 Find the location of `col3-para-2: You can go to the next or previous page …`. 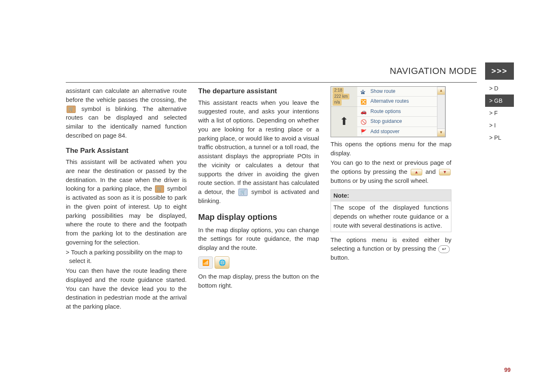

col3-para-2: You can go to the next or previous page … is located at coordinates (391, 172).